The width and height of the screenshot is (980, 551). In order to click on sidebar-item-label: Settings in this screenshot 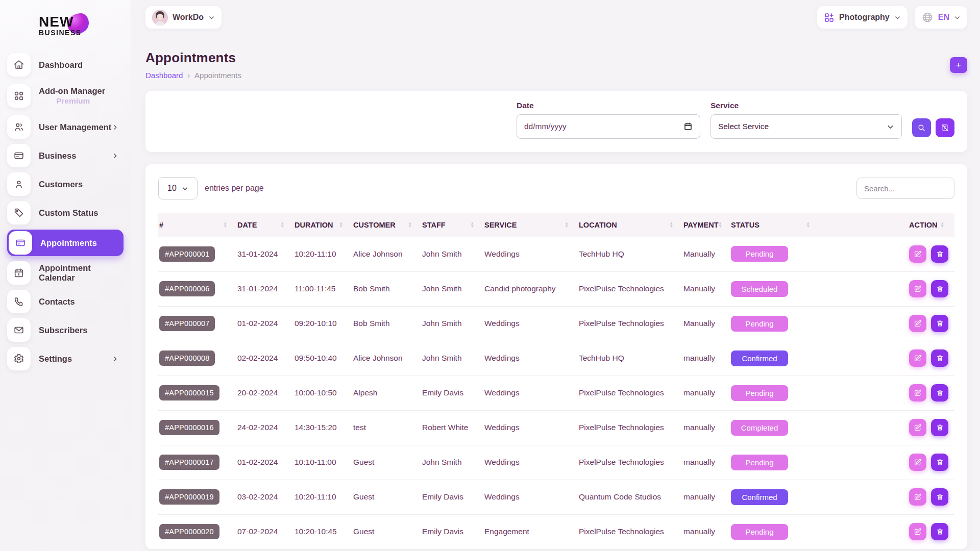, I will do `click(76, 359)`.